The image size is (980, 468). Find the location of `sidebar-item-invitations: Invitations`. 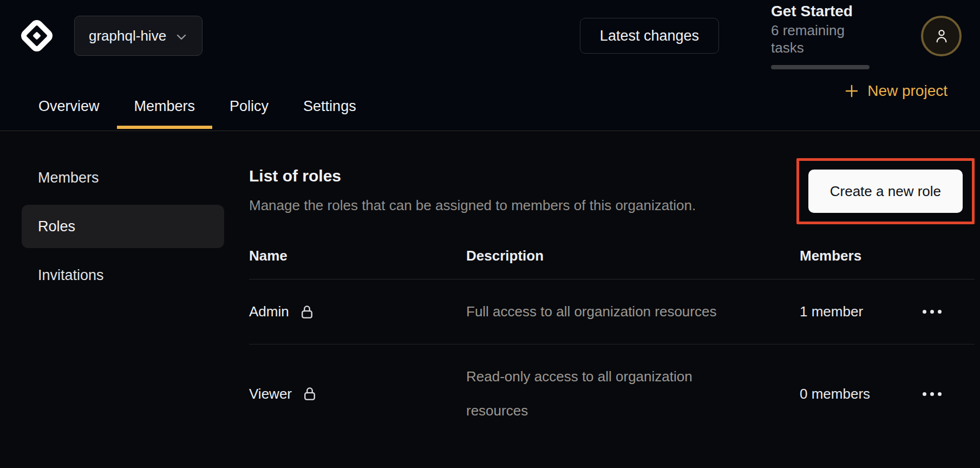

sidebar-item-invitations: Invitations is located at coordinates (123, 275).